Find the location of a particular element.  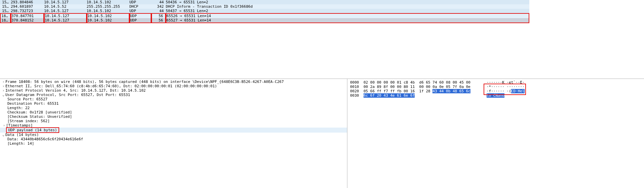

cell-len: 44 is located at coordinates (159, 2).